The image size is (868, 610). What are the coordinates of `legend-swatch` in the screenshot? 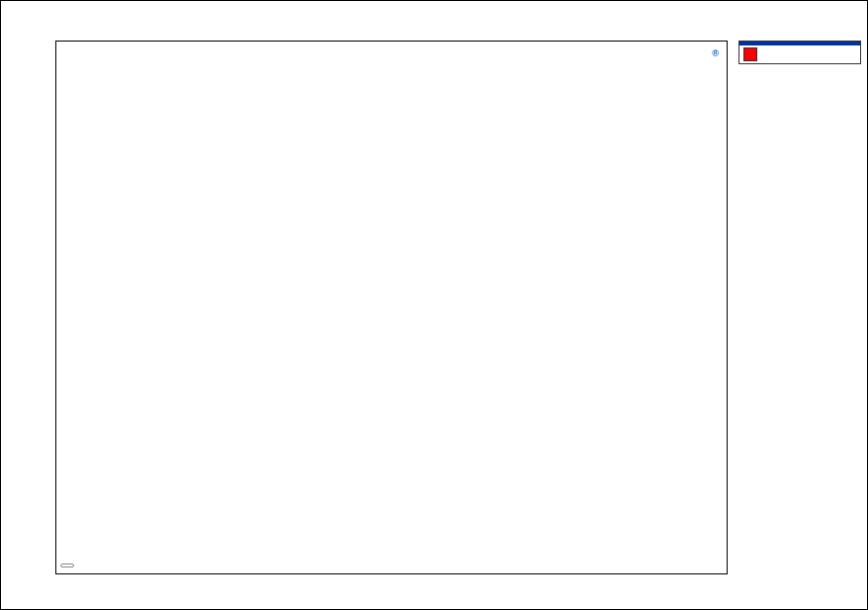 It's located at (750, 54).